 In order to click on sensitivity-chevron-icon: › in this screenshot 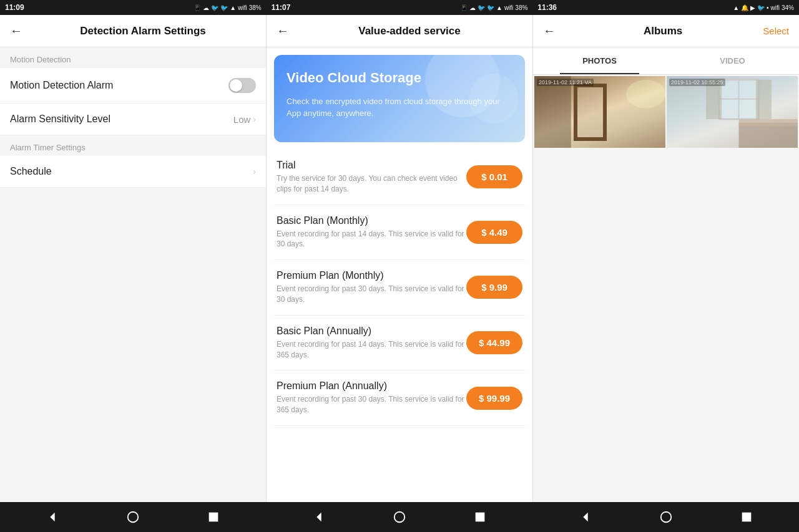, I will do `click(255, 119)`.